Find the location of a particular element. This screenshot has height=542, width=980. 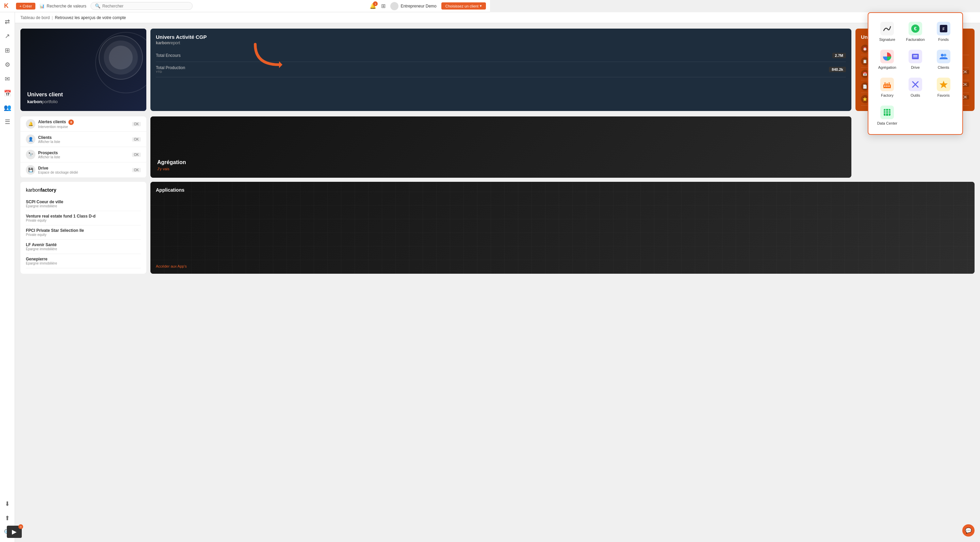

sidebar-settings: ⚙ is located at coordinates (8, 65).